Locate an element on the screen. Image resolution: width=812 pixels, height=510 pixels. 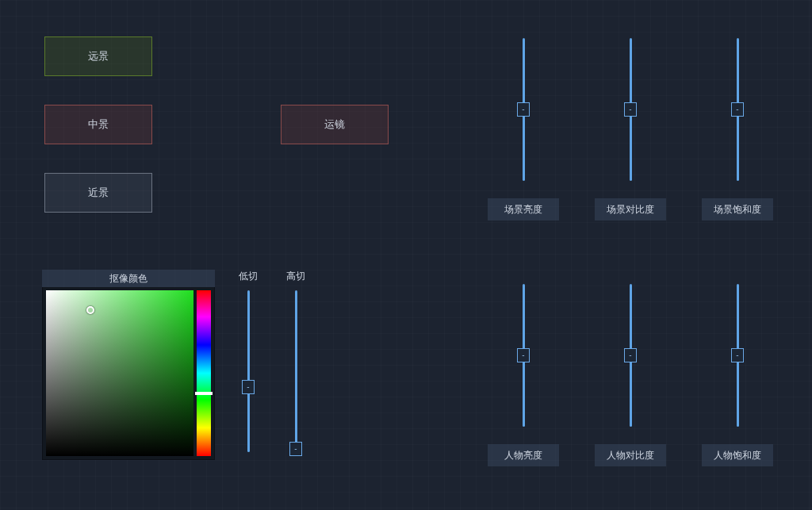
shot-label: 远景 is located at coordinates (98, 56).